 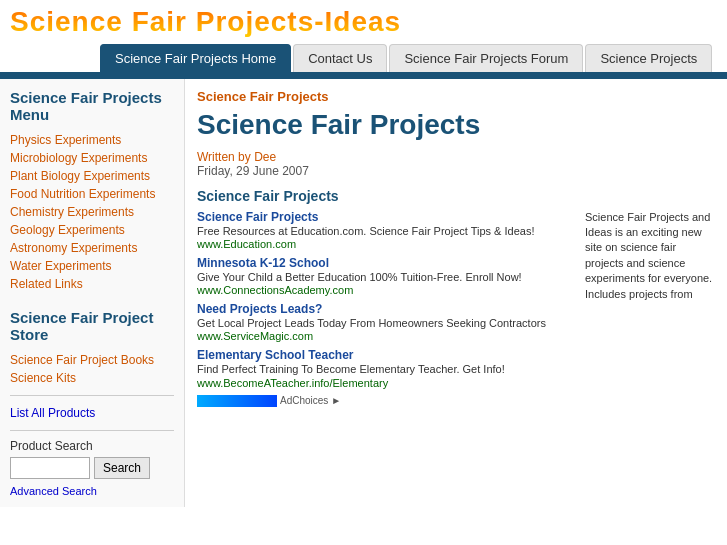 I want to click on advanced-search-link: Advanced Search, so click(x=92, y=491).